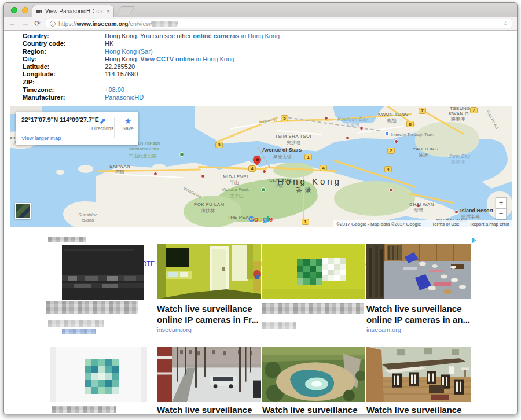  Describe the element at coordinates (120, 167) in the screenshot. I see `map-label: SAI WAN` at that location.